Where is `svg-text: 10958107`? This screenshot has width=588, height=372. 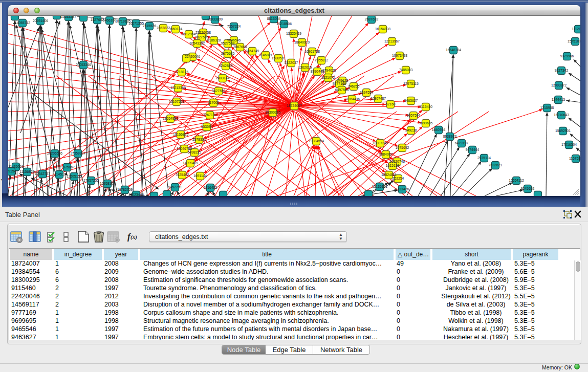 svg-text: 10958107 is located at coordinates (107, 183).